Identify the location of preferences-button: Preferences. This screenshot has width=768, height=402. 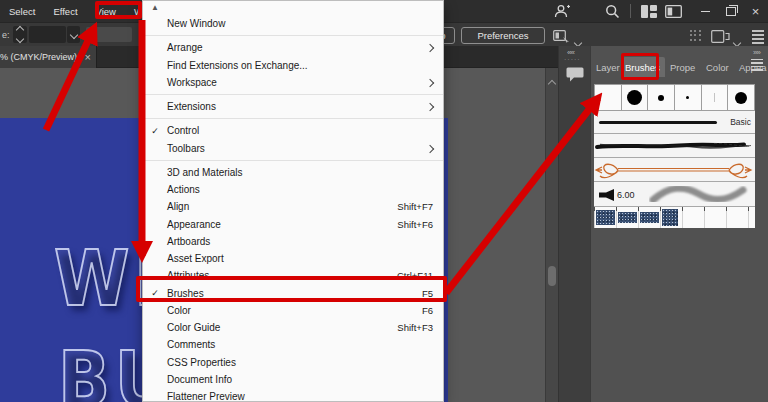
(503, 36).